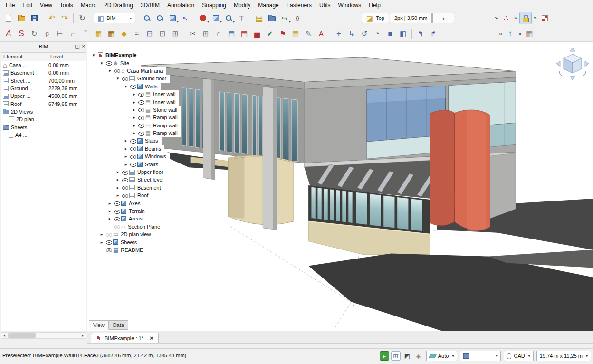 The width and height of the screenshot is (593, 364). What do you see at coordinates (573, 64) in the screenshot?
I see `navigation-cube` at bounding box center [573, 64].